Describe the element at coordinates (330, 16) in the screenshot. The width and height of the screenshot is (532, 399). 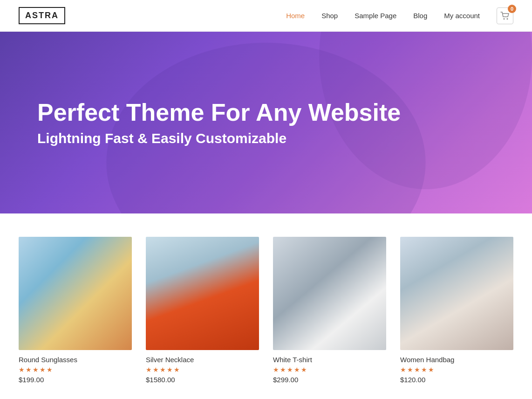
I see `nav-item-shop: Shop` at that location.